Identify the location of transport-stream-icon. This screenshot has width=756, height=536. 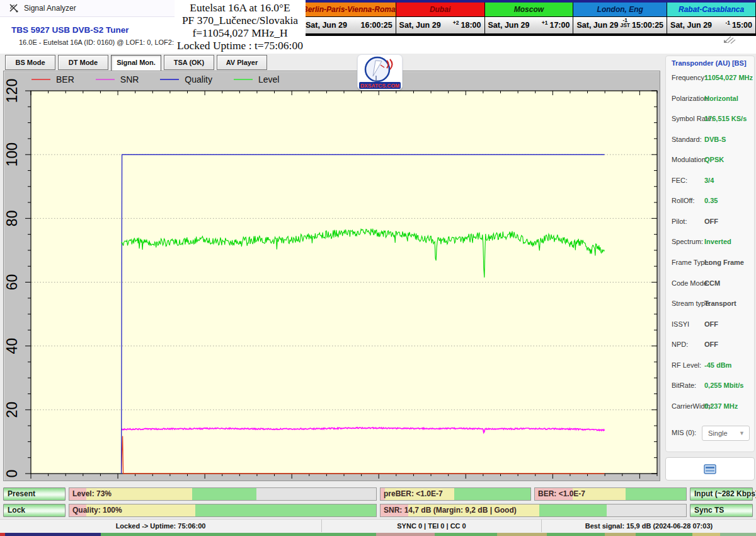
(710, 469).